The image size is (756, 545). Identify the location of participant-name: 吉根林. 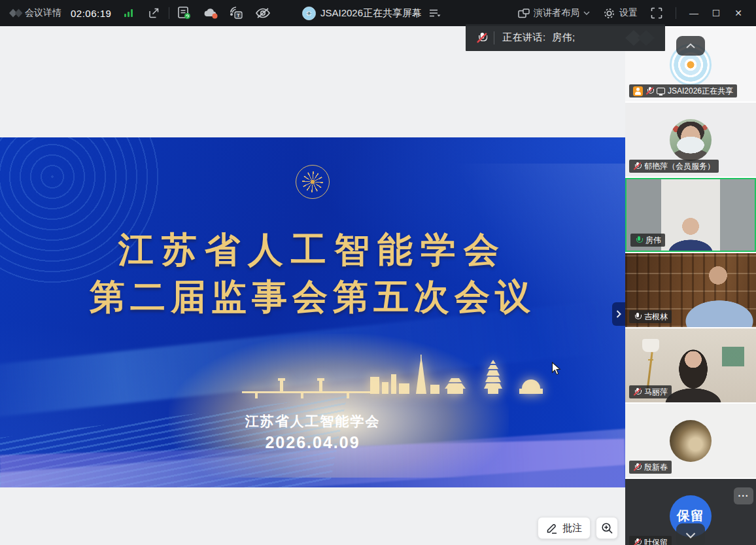
(656, 317).